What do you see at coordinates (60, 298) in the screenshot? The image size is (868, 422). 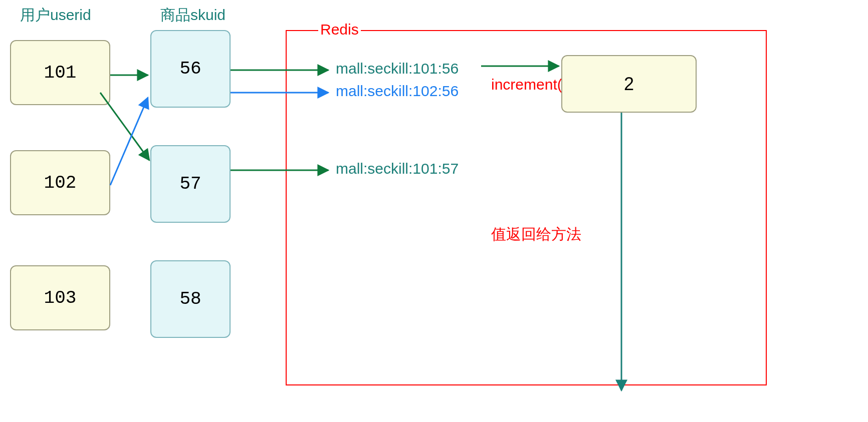 I see `user-box-103: 103` at bounding box center [60, 298].